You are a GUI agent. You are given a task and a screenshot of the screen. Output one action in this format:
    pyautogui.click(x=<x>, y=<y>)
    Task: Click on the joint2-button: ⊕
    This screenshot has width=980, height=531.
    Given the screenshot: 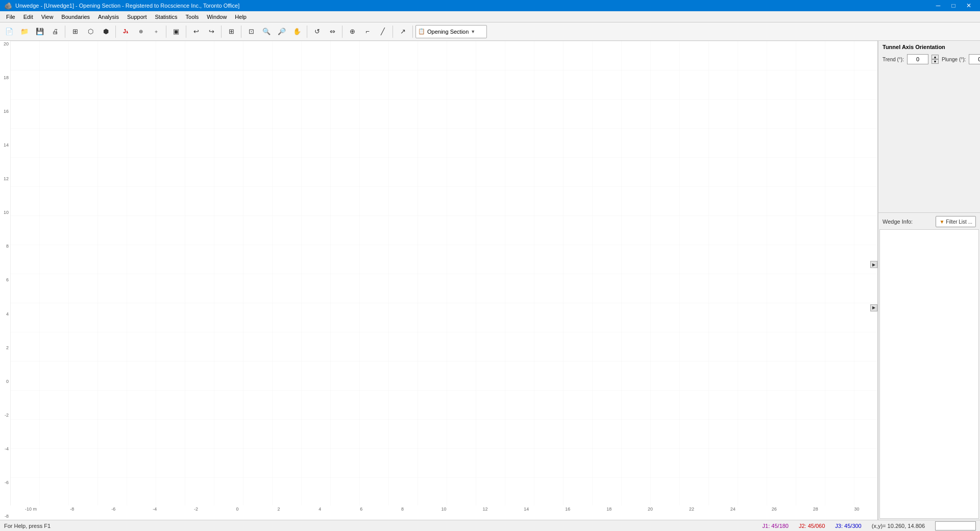 What is the action you would take?
    pyautogui.click(x=141, y=32)
    